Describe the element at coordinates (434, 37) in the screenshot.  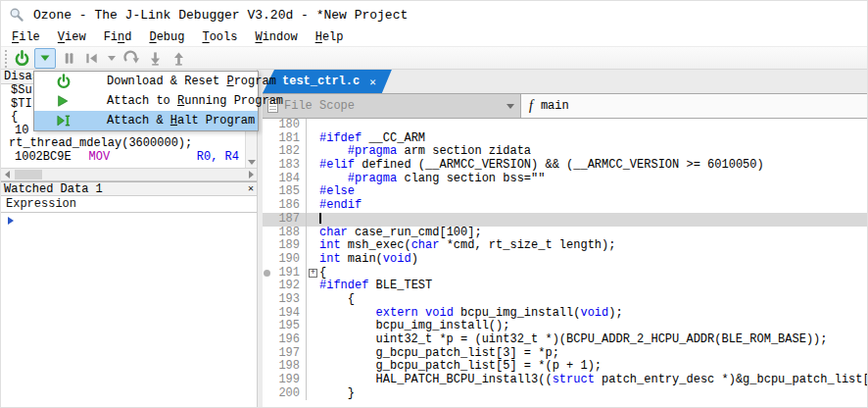
I see `menu-bar: File View Find Debug Tools Window Help` at that location.